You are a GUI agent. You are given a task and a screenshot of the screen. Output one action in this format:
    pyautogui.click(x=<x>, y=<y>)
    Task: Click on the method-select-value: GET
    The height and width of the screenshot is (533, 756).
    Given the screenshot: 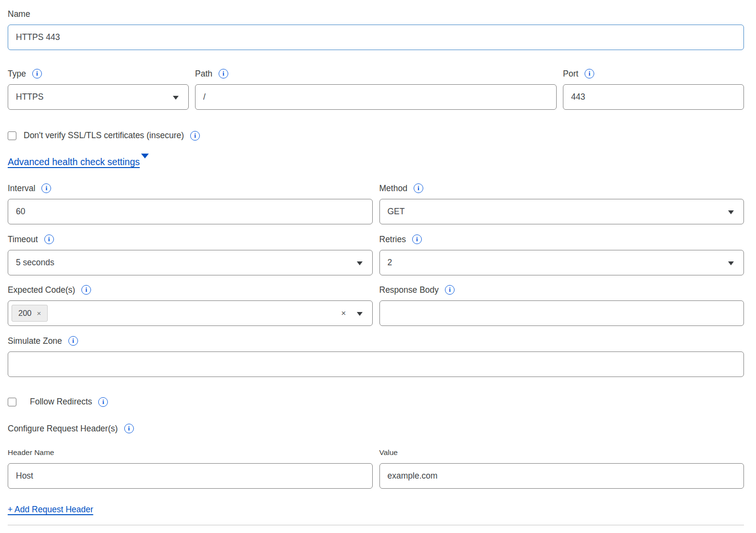 What is the action you would take?
    pyautogui.click(x=396, y=212)
    